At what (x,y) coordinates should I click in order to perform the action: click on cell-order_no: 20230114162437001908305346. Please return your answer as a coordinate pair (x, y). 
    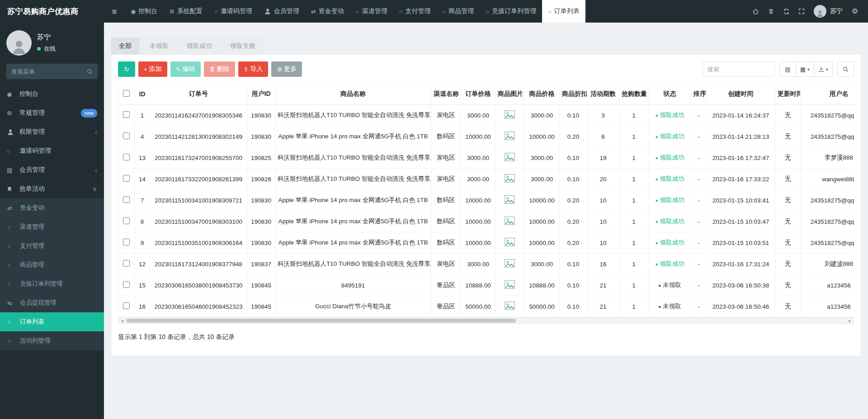
    Looking at the image, I should click on (199, 116).